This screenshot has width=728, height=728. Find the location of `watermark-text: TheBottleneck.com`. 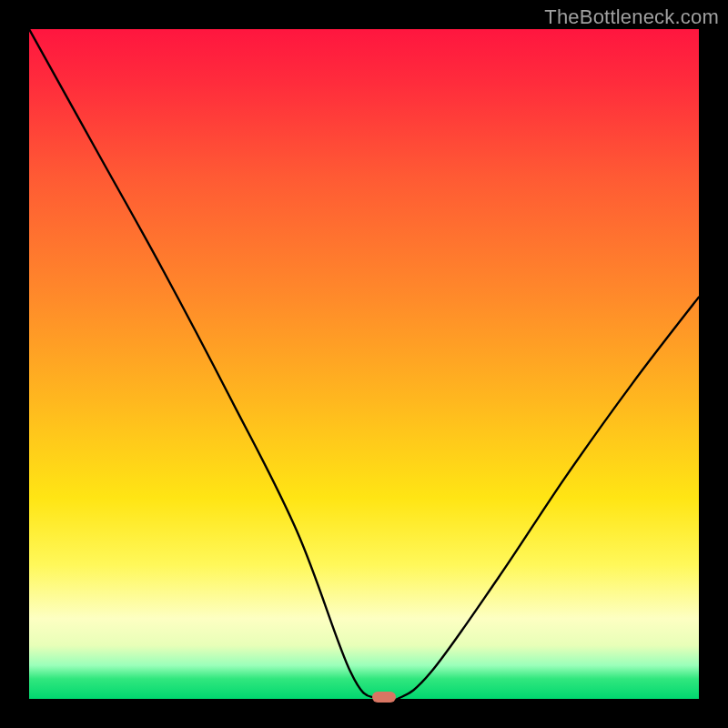

watermark-text: TheBottleneck.com is located at coordinates (632, 17).